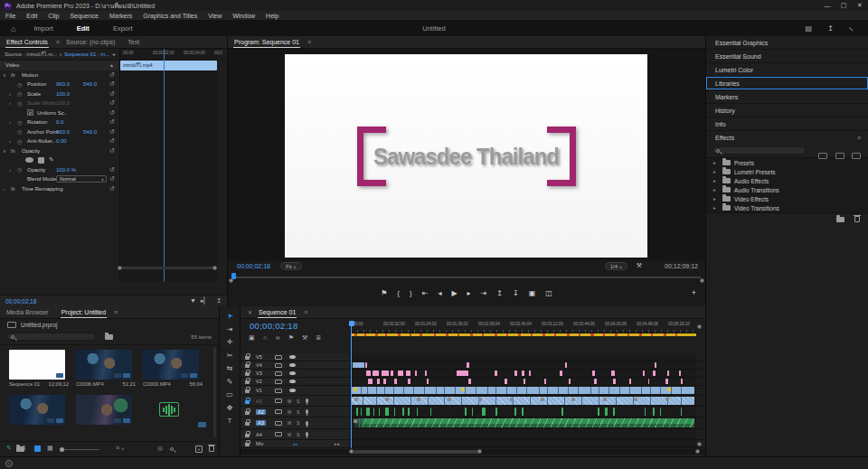 This screenshot has width=868, height=469. I want to click on menu-sequence: Sequence, so click(84, 16).